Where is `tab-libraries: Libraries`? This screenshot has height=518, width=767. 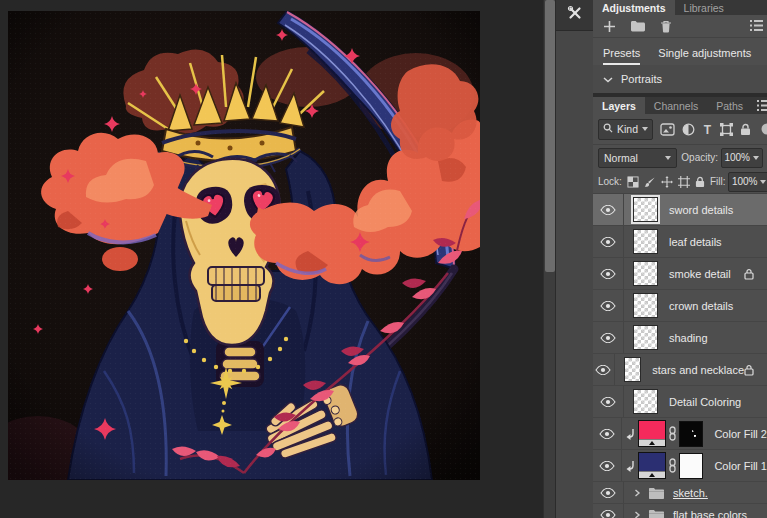 tab-libraries: Libraries is located at coordinates (704, 8).